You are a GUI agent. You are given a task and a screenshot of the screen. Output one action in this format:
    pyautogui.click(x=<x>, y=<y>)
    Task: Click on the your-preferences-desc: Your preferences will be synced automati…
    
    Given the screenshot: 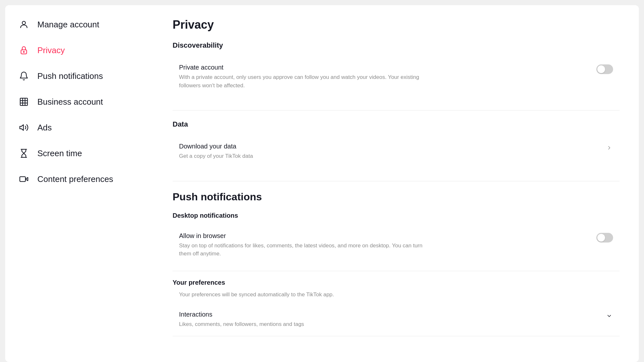 What is the action you would take?
    pyautogui.click(x=396, y=295)
    